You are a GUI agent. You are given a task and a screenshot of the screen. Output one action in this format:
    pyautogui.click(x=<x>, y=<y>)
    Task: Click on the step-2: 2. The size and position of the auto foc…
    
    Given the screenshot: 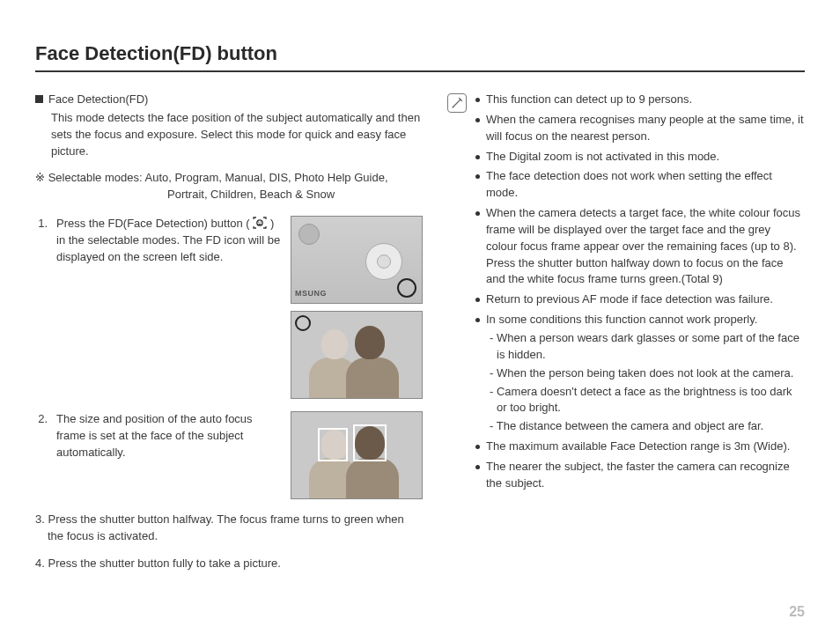 What is the action you would take?
    pyautogui.click(x=229, y=455)
    